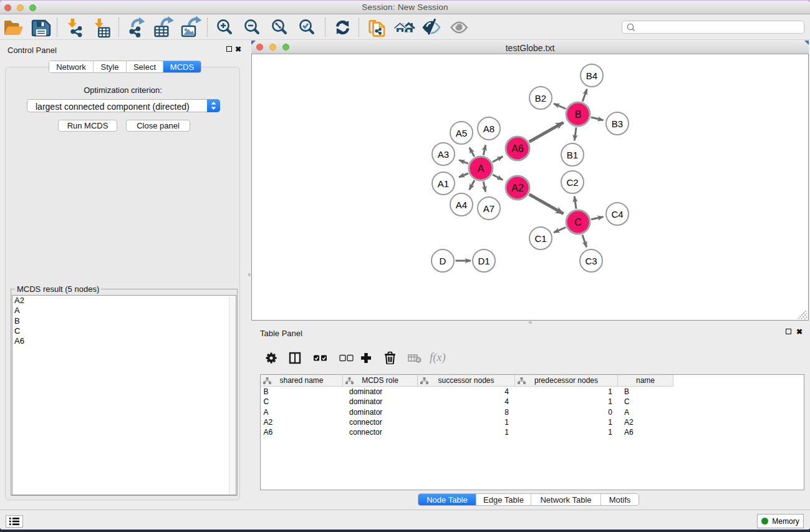 The image size is (810, 532). I want to click on svg-text: B2, so click(541, 99).